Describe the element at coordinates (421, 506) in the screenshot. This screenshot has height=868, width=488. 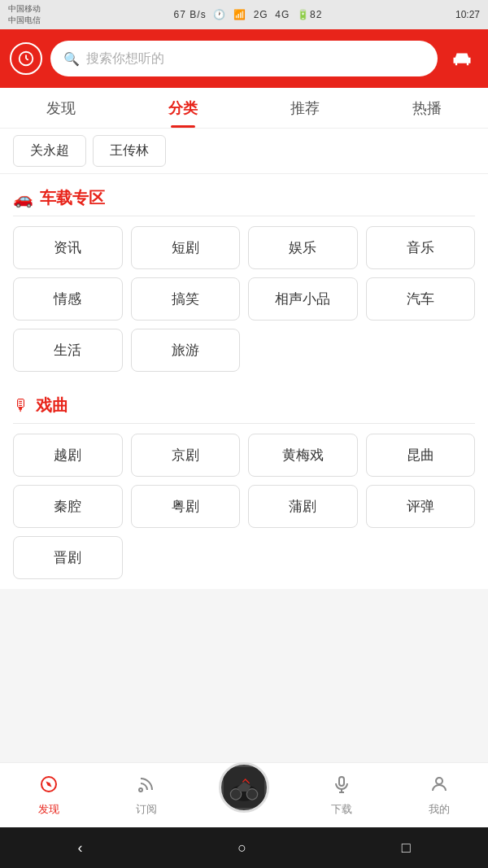
I see `tag-pingtan: 评弹` at that location.